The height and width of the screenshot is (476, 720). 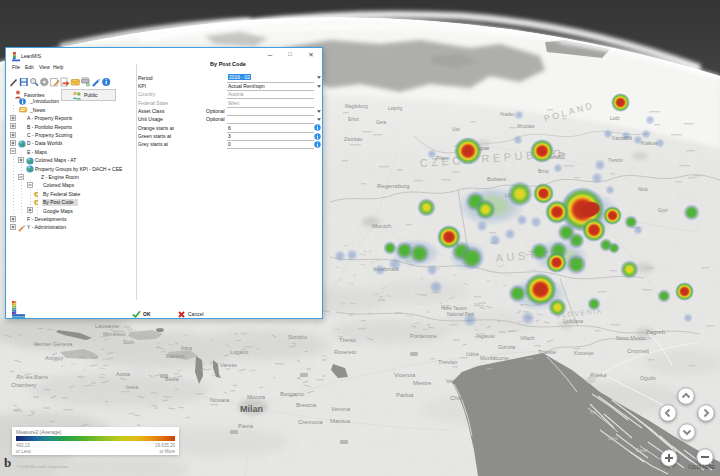 I want to click on svg-text: Chioggia, so click(x=462, y=398).